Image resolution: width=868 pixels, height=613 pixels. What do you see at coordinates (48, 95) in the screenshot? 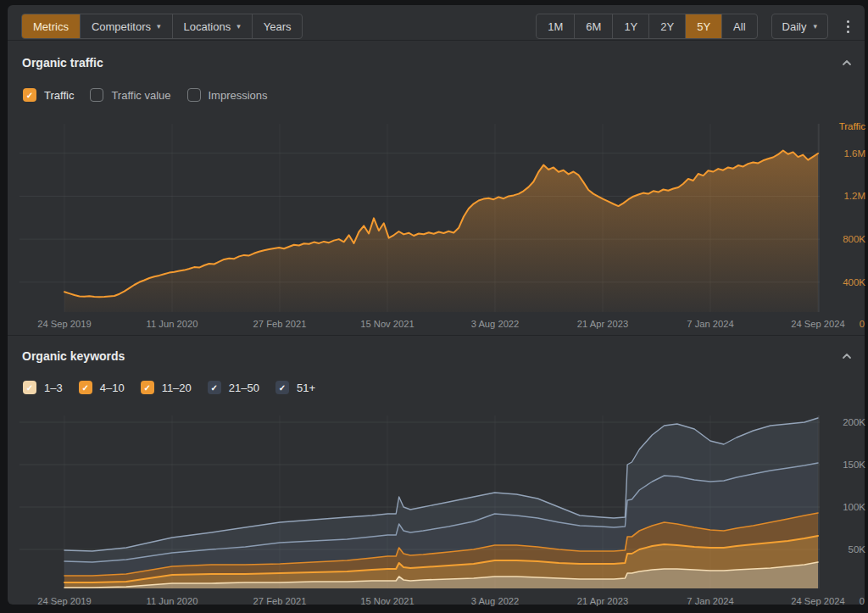
I see `toggle-traffic: ✓Traffic` at bounding box center [48, 95].